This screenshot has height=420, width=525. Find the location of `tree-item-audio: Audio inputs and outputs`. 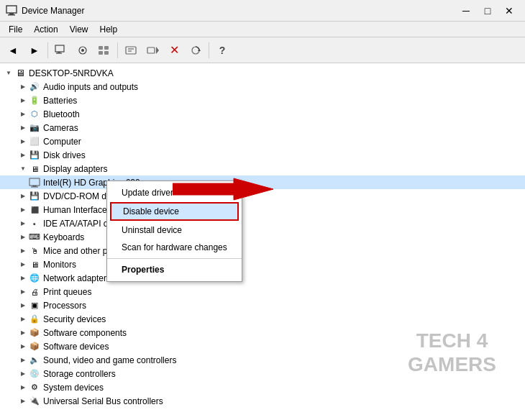

tree-item-audio: Audio inputs and outputs is located at coordinates (262, 86).